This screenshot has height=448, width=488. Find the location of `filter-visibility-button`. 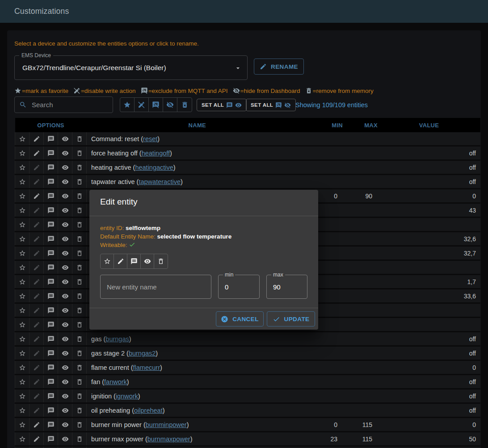

filter-visibility-button is located at coordinates (170, 105).